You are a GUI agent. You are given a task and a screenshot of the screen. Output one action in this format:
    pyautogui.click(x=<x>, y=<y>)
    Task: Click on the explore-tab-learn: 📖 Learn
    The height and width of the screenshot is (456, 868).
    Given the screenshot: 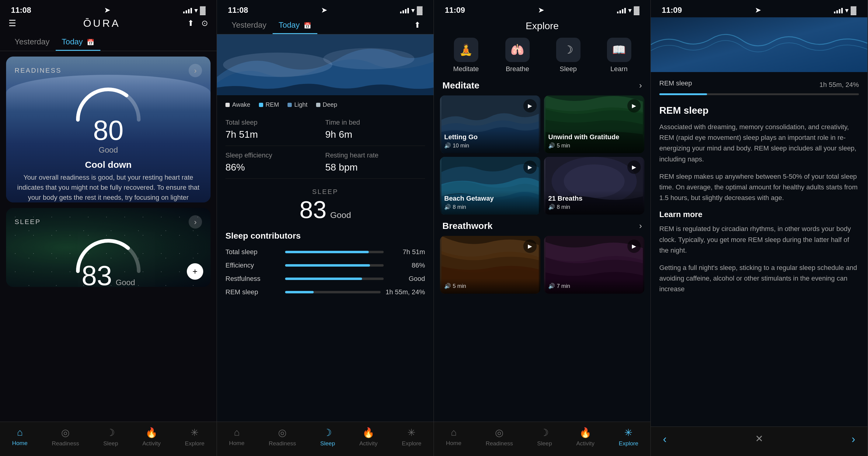 What is the action you would take?
    pyautogui.click(x=619, y=55)
    